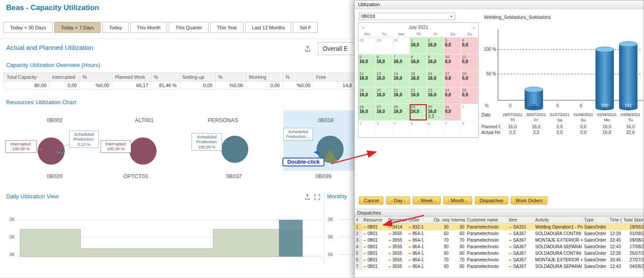  I want to click on dispatch-row: 1➨0B01➨3414➨832-13030Parametechnolo➨SA33…, so click(499, 227).